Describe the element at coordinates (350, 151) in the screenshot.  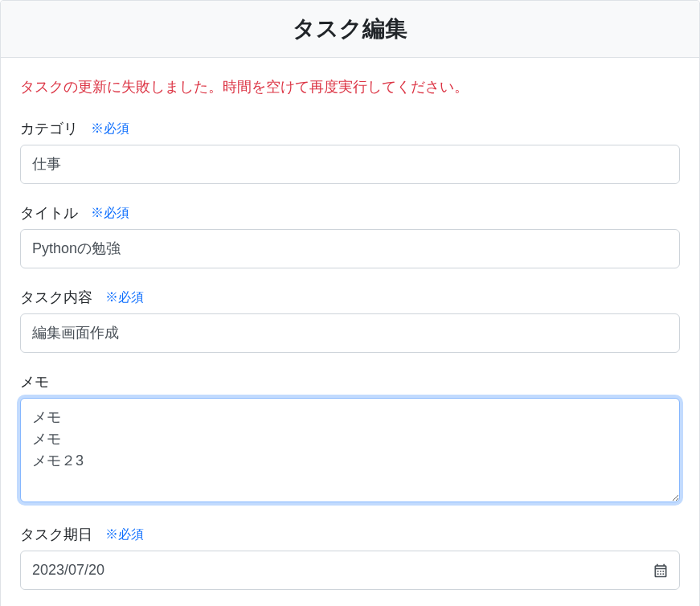
I see `category-group: カテゴリ ※必須` at that location.